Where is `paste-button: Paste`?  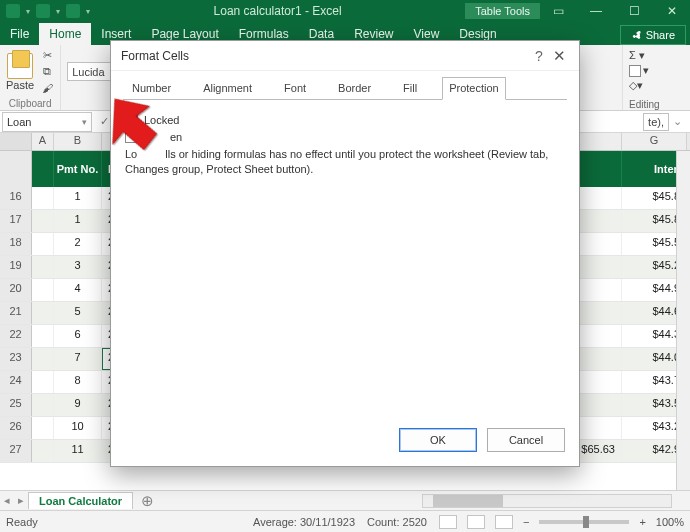
paste-button: Paste is located at coordinates (20, 72).